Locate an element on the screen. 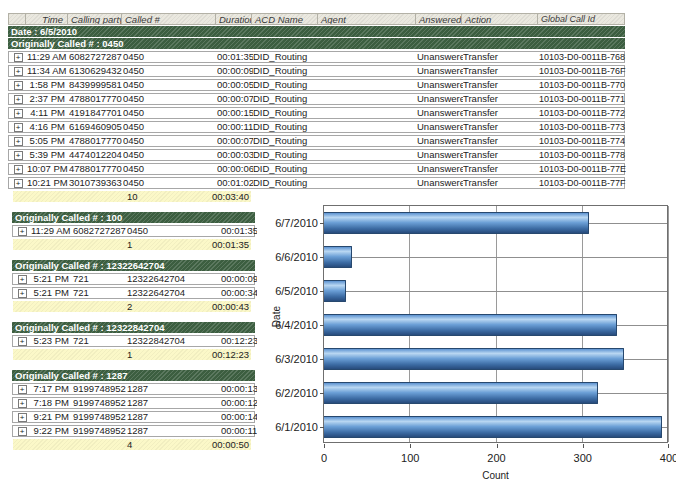 The width and height of the screenshot is (676, 485). x-axis-tick-label: 0 is located at coordinates (324, 458).